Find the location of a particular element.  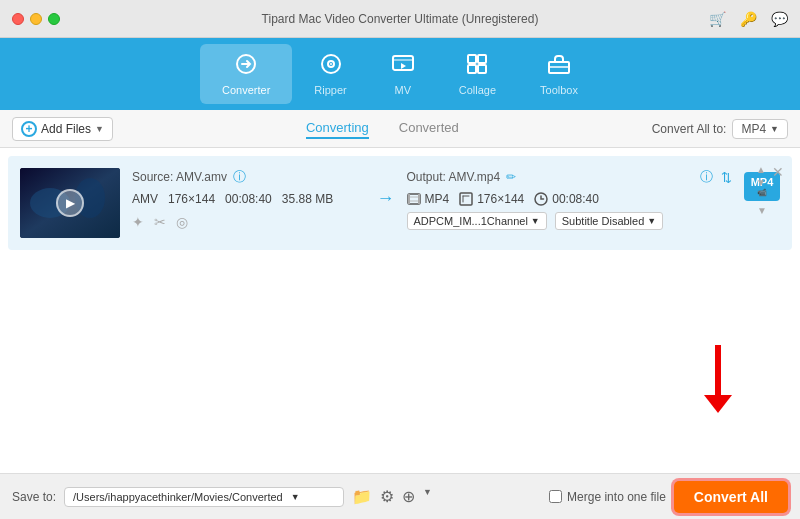

add-files-button: + Add Files ▼ is located at coordinates (62, 129).